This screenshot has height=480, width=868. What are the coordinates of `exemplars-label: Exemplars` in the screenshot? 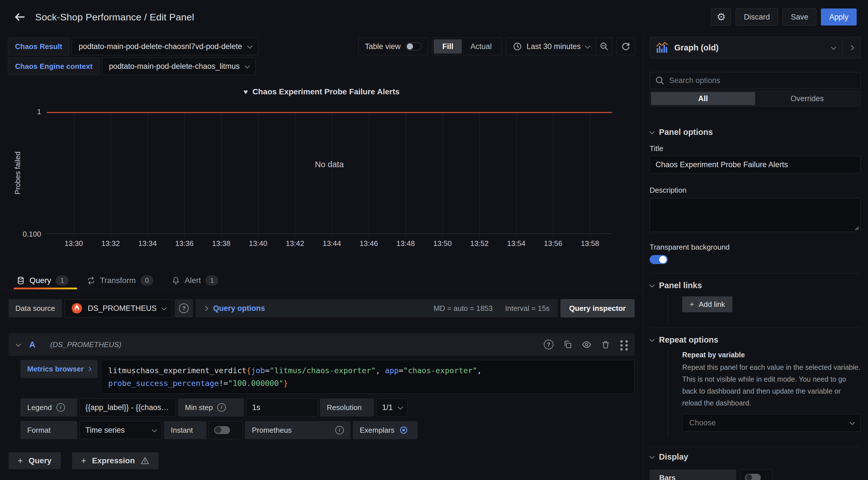 It's located at (385, 430).